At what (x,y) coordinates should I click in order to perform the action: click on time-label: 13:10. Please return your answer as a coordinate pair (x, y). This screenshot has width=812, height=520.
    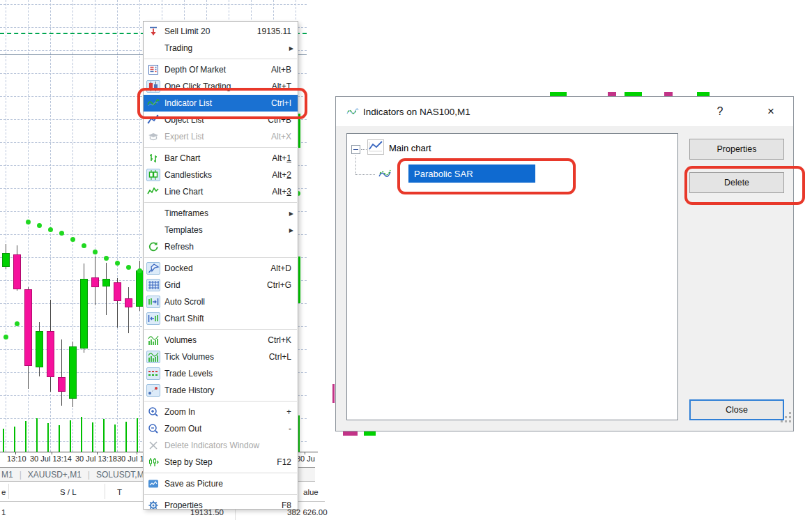
    Looking at the image, I should click on (17, 459).